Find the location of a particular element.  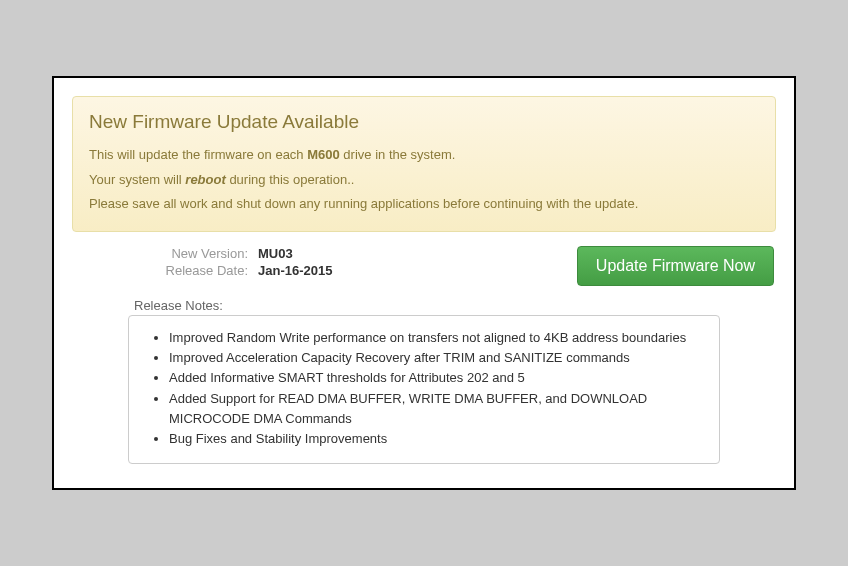

update-firmware-button: Update Firmware Now is located at coordinates (676, 266).